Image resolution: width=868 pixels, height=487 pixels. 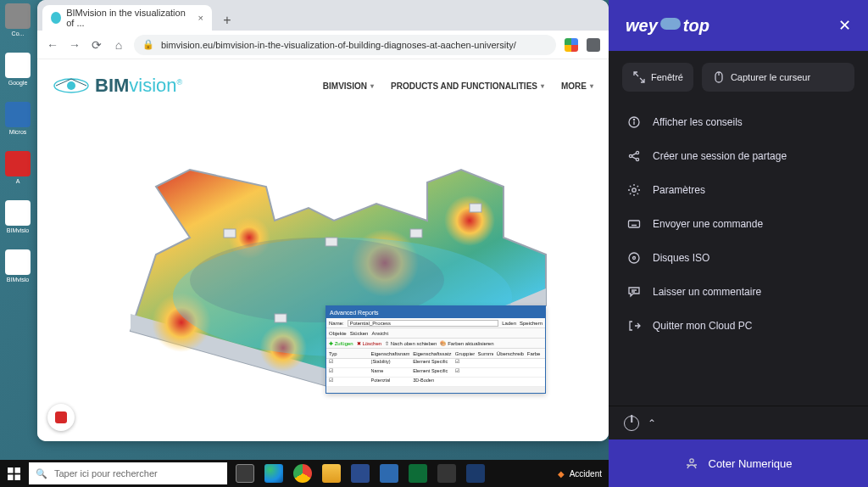 What do you see at coordinates (331, 473) in the screenshot?
I see `explorer-icon` at bounding box center [331, 473].